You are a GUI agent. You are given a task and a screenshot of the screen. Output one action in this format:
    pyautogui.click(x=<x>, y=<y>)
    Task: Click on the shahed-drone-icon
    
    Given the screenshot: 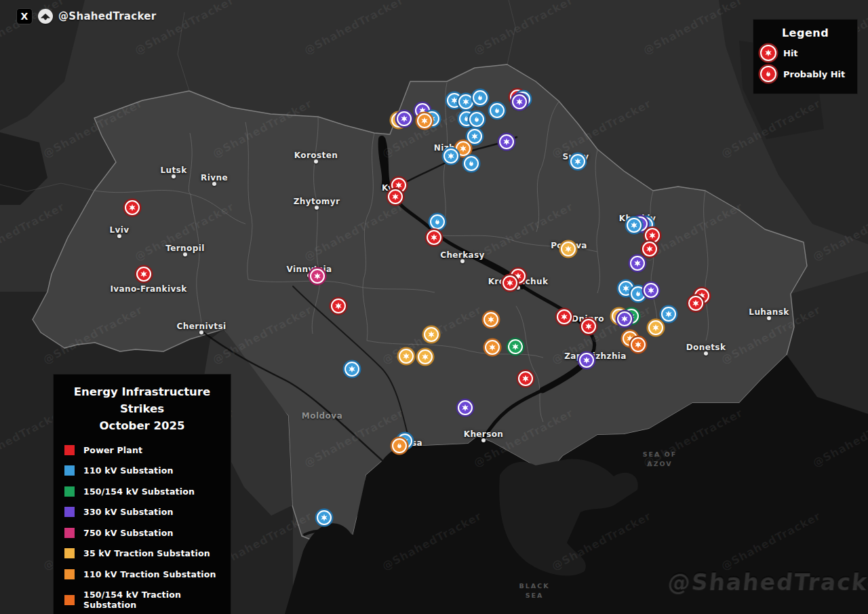 What is the action you would take?
    pyautogui.click(x=45, y=16)
    